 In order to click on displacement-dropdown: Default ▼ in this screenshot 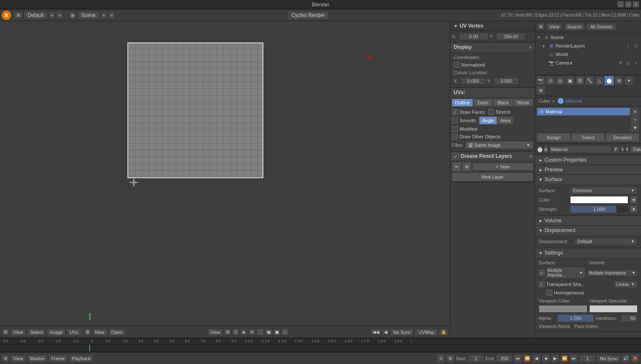, I will do `click(606, 241)`.